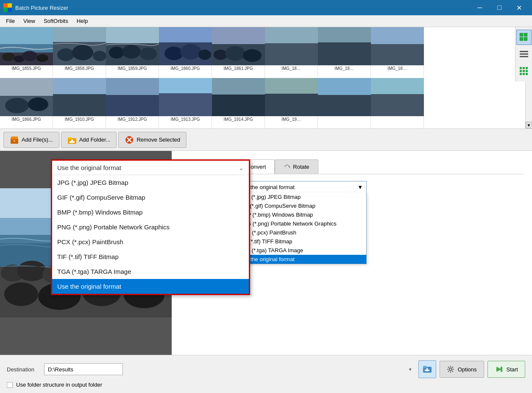  Describe the element at coordinates (150, 271) in the screenshot. I see `big-list-item-tga: TGA (*.tga) TARGA Image` at that location.